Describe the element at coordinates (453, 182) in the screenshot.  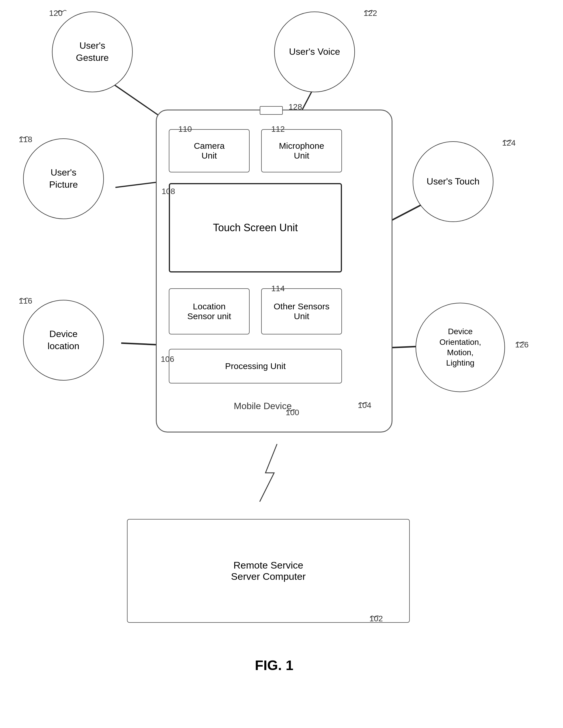
I see `users-touch-label: User's Touch` at that location.